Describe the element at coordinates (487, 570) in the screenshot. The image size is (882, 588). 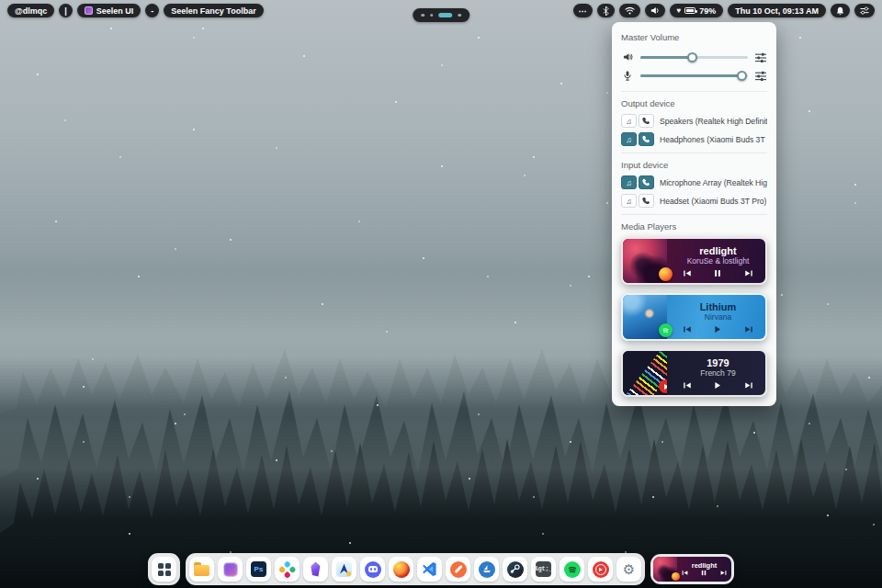
I see `dock-item-boat-app` at that location.